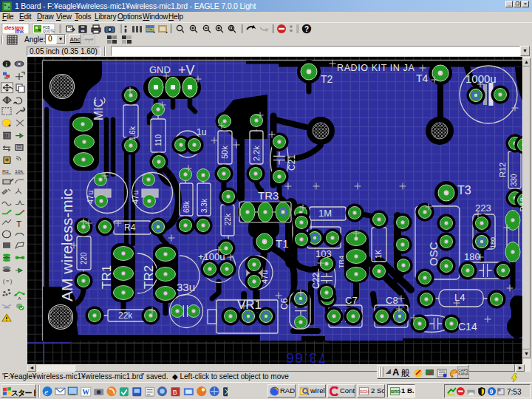  What do you see at coordinates (433, 254) in the screenshot?
I see `svg-text: OSC` at bounding box center [433, 254].